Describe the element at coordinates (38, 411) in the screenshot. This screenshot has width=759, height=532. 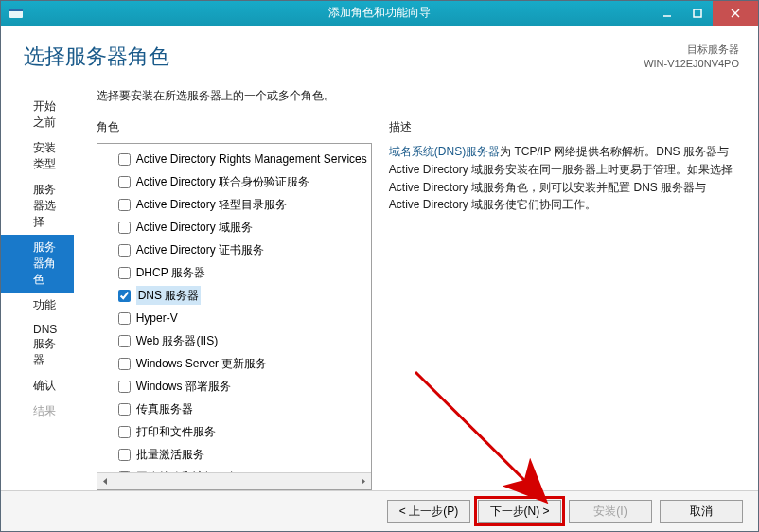
I see `sidebar-step-7: 结果` at that location.